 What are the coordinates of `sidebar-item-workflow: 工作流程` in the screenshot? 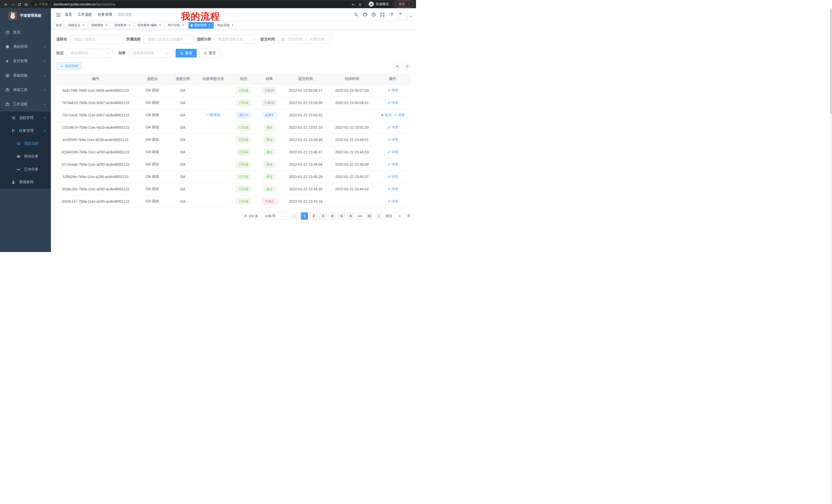 It's located at (26, 104).